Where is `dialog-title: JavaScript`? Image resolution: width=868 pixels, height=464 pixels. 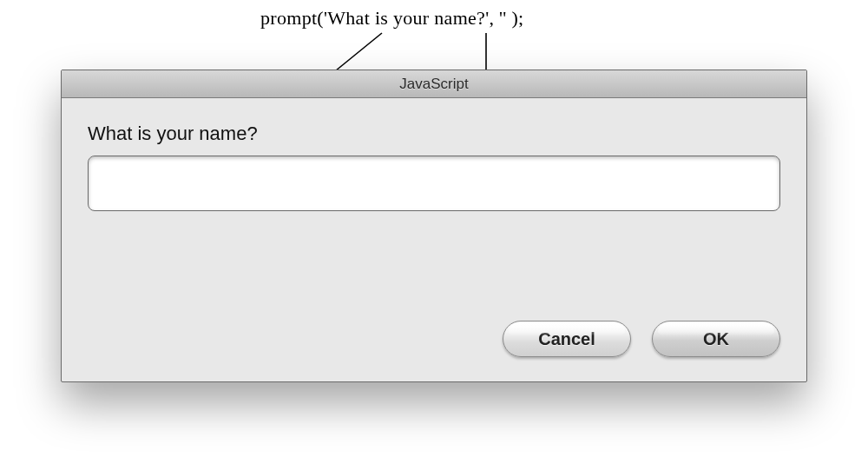 dialog-title: JavaScript is located at coordinates (434, 84).